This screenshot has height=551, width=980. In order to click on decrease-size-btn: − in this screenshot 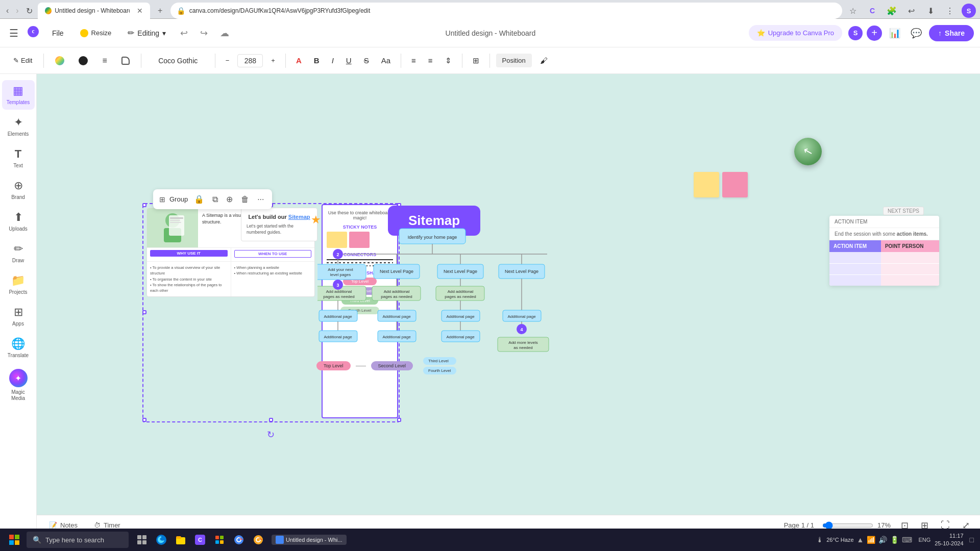, I will do `click(228, 60)`.